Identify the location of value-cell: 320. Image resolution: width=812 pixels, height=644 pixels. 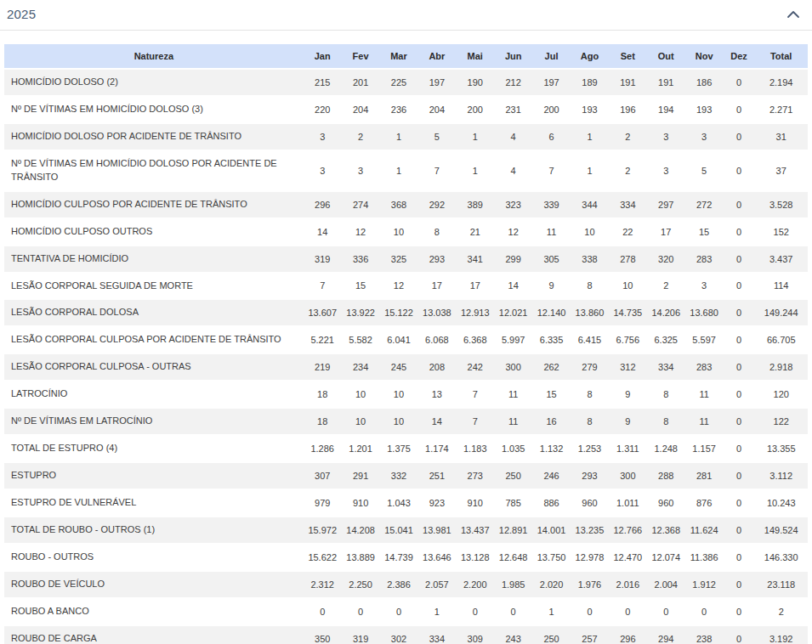
(667, 259).